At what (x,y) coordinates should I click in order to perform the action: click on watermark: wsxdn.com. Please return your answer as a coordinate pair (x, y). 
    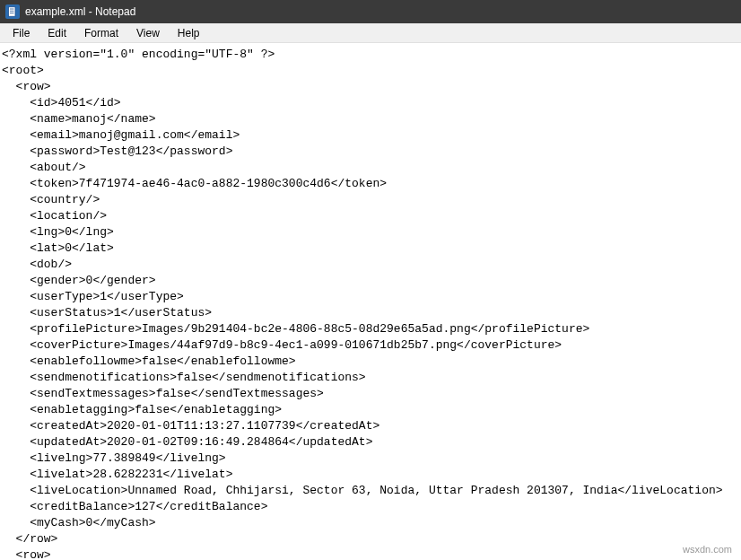
    Looking at the image, I should click on (707, 549).